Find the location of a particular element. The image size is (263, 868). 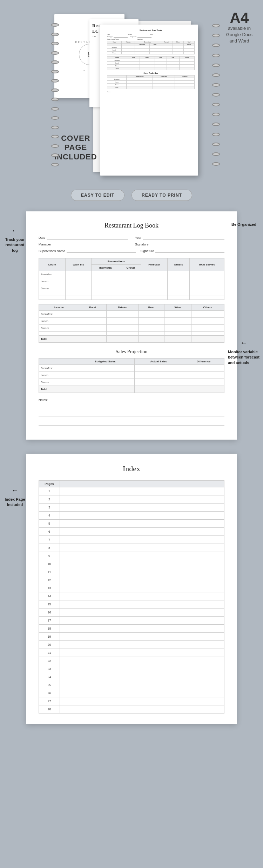

button-section: EASY TO EDIT READY TO PRINT is located at coordinates (132, 195).